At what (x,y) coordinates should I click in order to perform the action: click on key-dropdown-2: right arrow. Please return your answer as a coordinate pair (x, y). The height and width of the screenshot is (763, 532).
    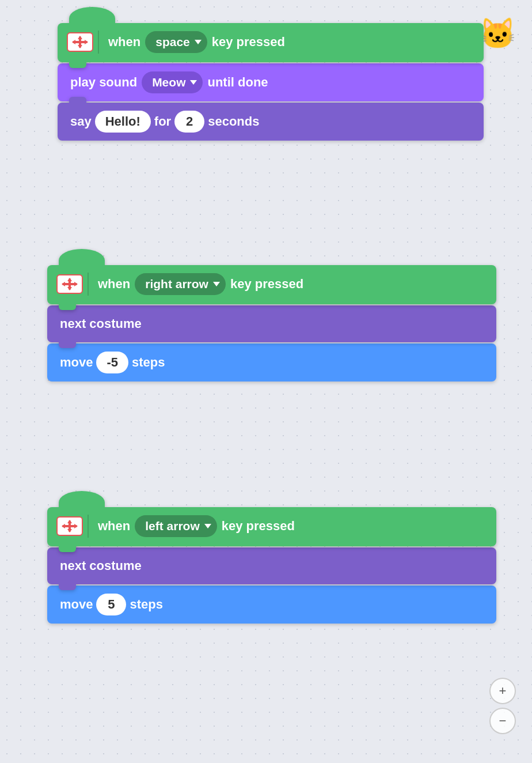
    Looking at the image, I should click on (180, 284).